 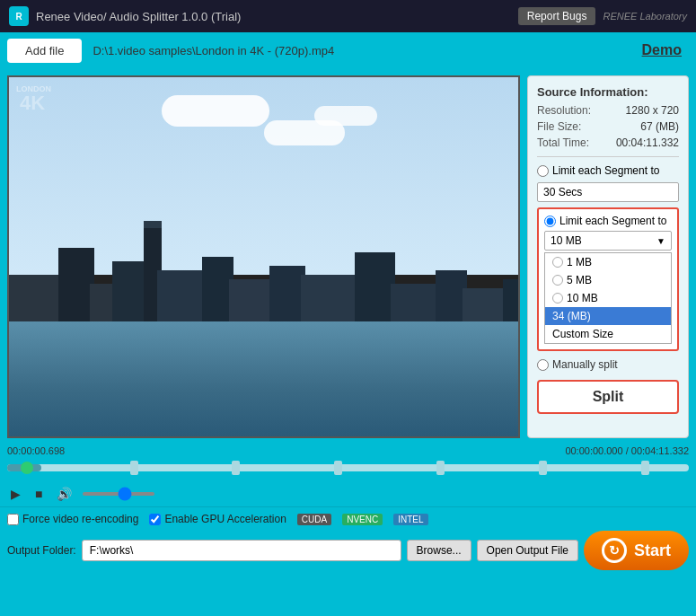 What do you see at coordinates (264, 266) in the screenshot?
I see `scene-buildings` at bounding box center [264, 266].